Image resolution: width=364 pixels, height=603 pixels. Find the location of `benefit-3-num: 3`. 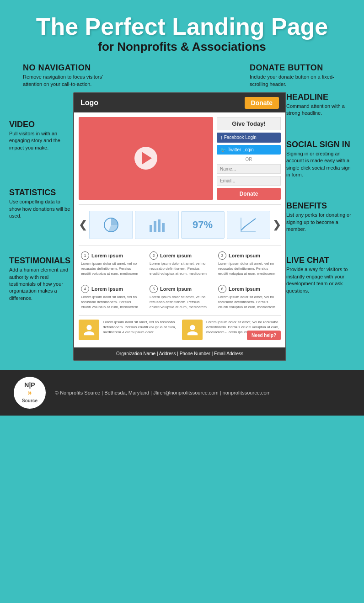

benefit-3-num: 3 is located at coordinates (222, 256).